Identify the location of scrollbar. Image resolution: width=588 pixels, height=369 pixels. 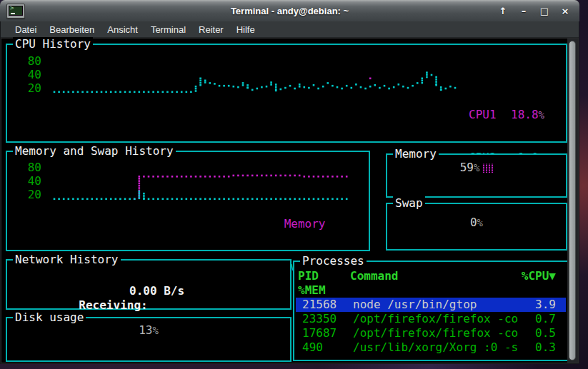
(573, 201).